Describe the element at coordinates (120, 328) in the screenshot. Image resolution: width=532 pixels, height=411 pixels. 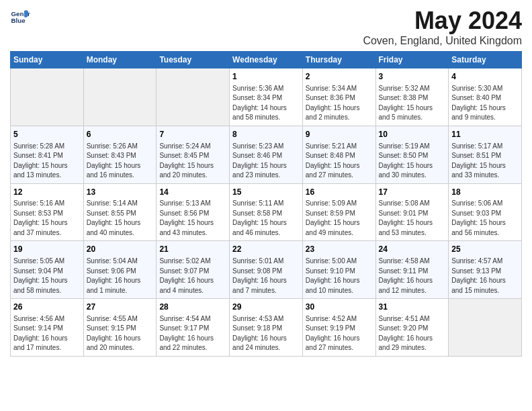
I see `calendar-cell: 27Sunrise: 4:55 AM Sunset: 9:15 PM Dayli…` at that location.